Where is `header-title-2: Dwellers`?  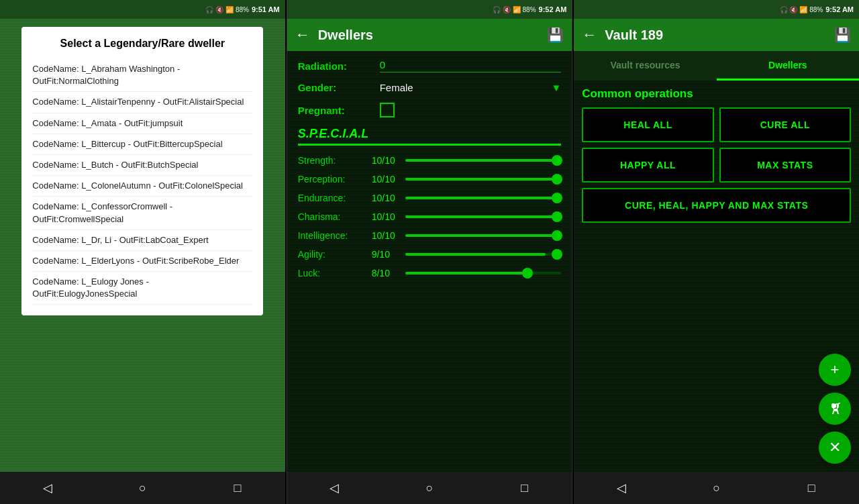
header-title-2: Dwellers is located at coordinates (429, 35).